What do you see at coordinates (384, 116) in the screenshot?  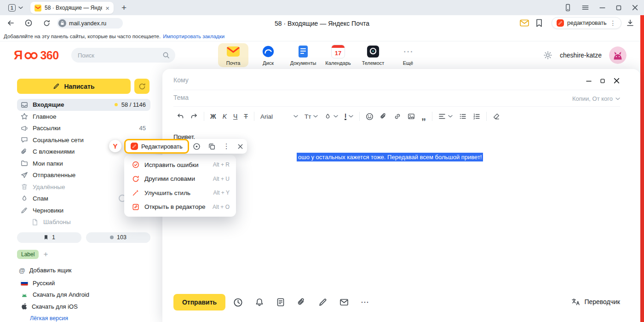 I see `attach-button` at bounding box center [384, 116].